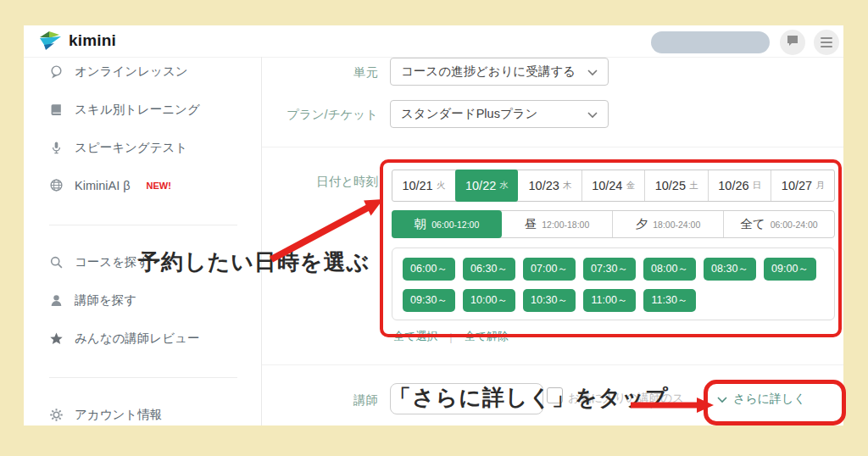 This screenshot has height=456, width=868. I want to click on time-slot-button: 06:30～, so click(489, 270).